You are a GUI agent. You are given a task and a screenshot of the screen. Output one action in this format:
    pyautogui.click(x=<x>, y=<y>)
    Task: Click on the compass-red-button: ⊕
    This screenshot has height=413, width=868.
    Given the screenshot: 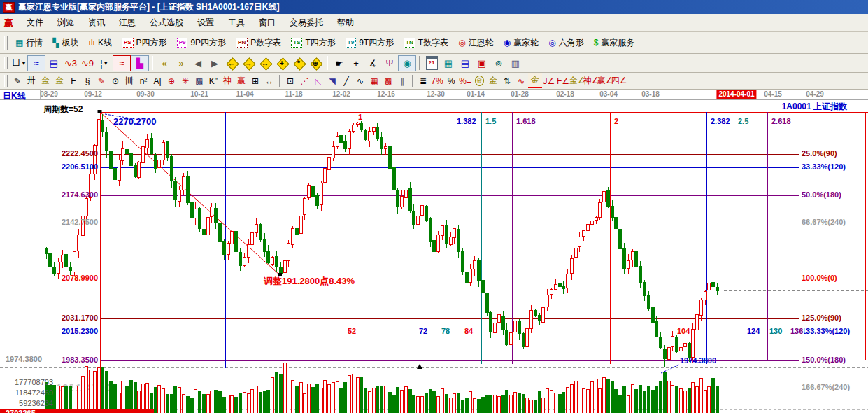 What is the action you would take?
    pyautogui.click(x=171, y=81)
    